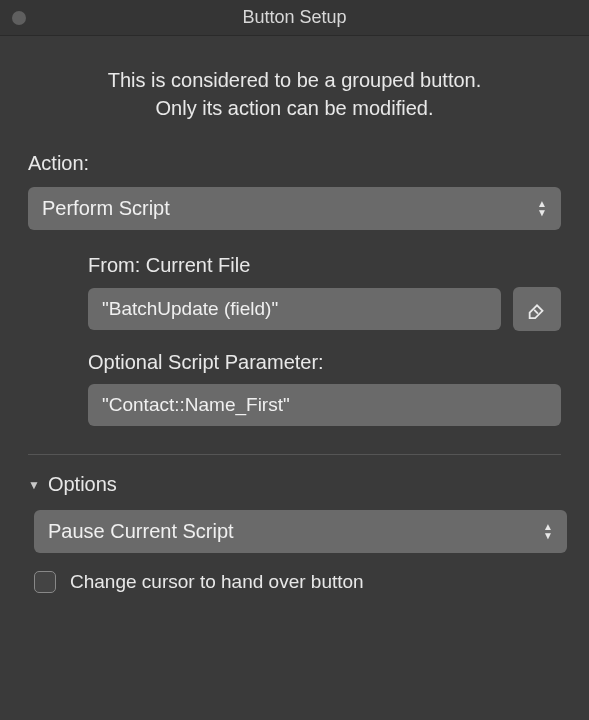 Image resolution: width=589 pixels, height=720 pixels. What do you see at coordinates (324, 405) in the screenshot?
I see `parameter-field: "Contact::Name_First"` at bounding box center [324, 405].